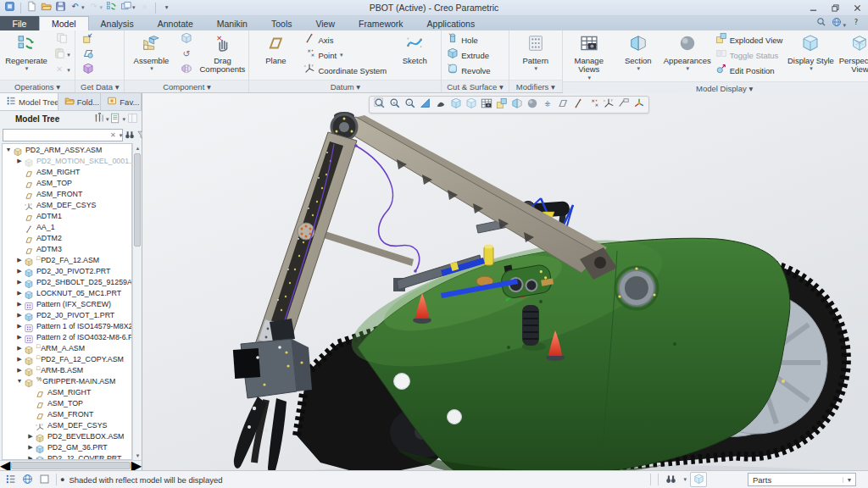 Image resolution: width=868 pixels, height=488 pixels. What do you see at coordinates (395, 105) in the screenshot?
I see `zoom-in-button: +` at bounding box center [395, 105].